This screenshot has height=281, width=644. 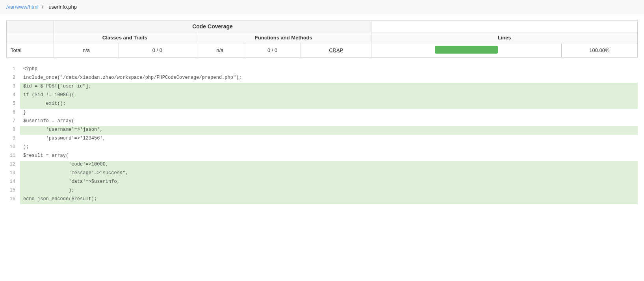 What do you see at coordinates (125, 38) in the screenshot?
I see `header-classes-traits: Classes and Traits` at bounding box center [125, 38].